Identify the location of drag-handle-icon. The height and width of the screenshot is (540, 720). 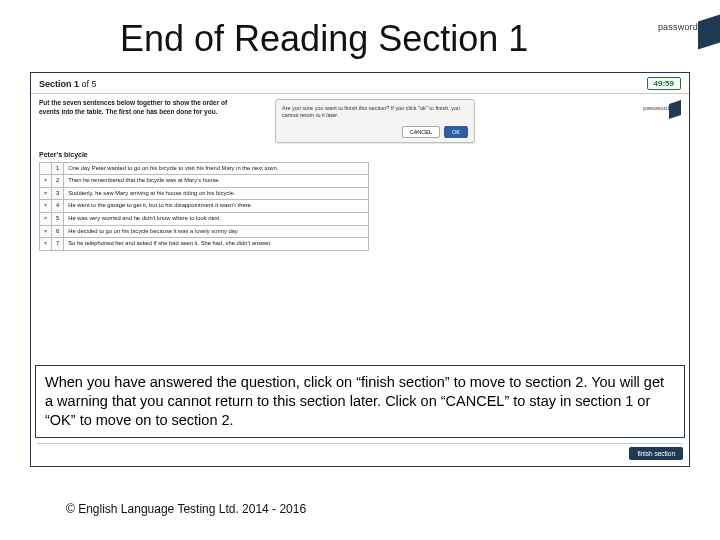
(46, 168).